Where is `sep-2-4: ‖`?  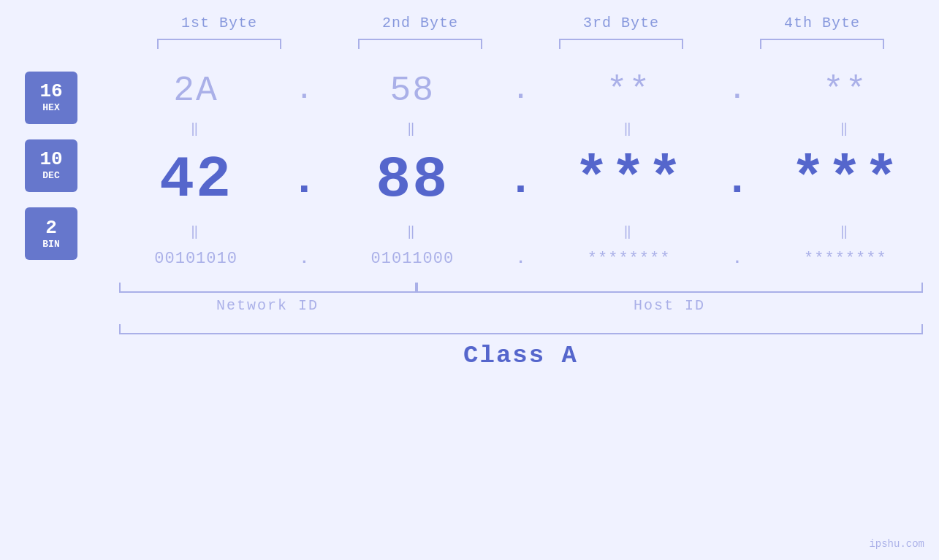 sep-2-4: ‖ is located at coordinates (845, 231).